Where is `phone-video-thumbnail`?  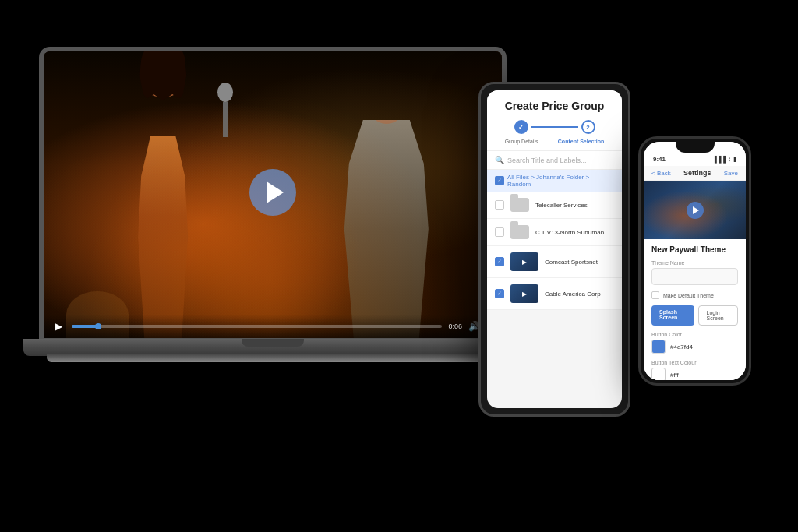 phone-video-thumbnail is located at coordinates (695, 210).